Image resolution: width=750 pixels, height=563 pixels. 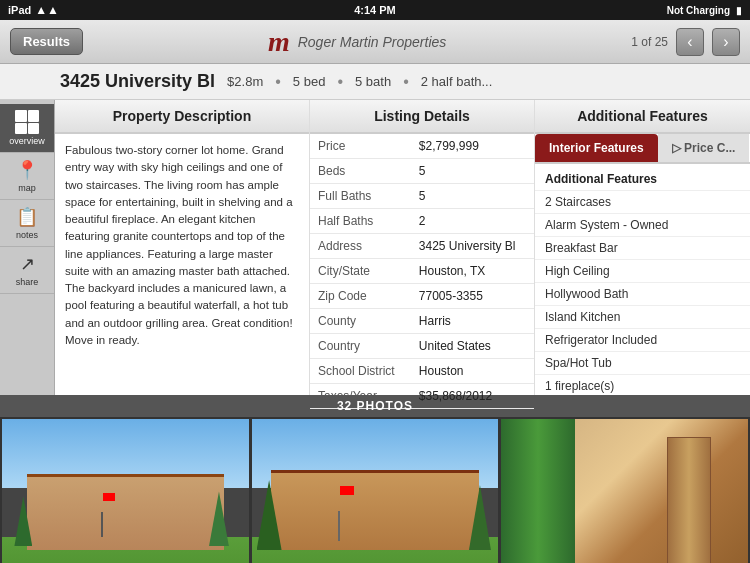 What do you see at coordinates (27, 188) in the screenshot?
I see `sidebar-label-map: map` at bounding box center [27, 188].